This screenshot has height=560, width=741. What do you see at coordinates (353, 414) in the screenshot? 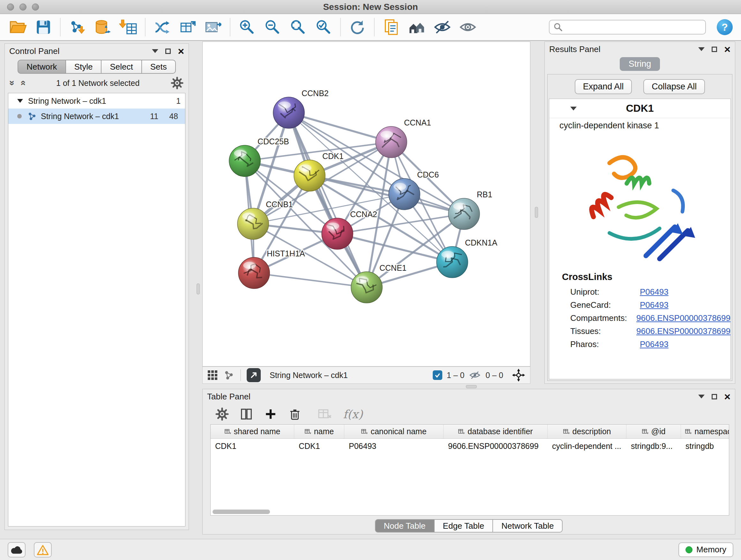
I see `function-builder-button: f(x)` at bounding box center [353, 414].